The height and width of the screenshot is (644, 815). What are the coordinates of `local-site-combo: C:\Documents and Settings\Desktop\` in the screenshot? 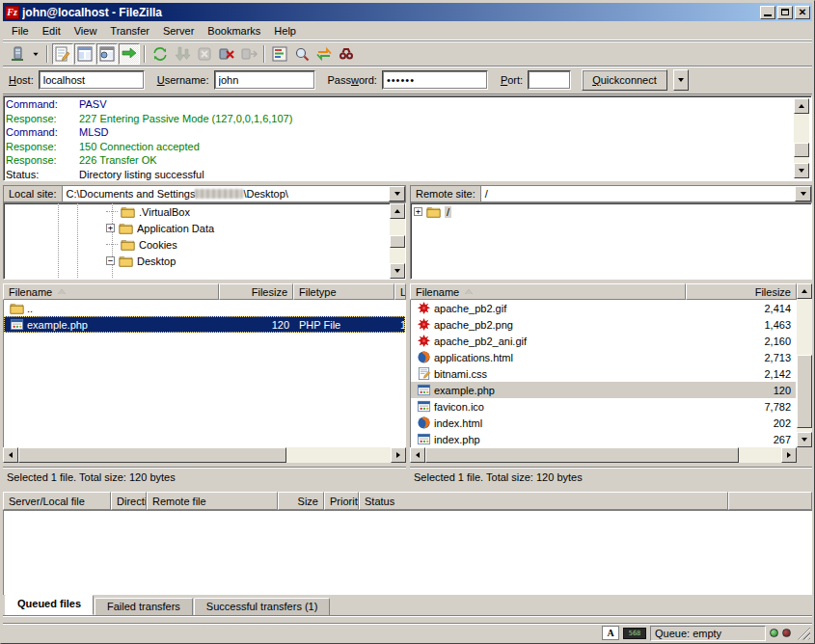 It's located at (233, 194).